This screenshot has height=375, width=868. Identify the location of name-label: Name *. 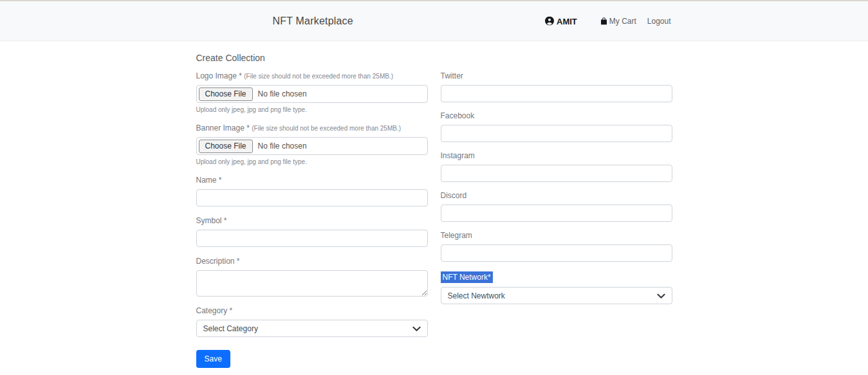
(312, 180).